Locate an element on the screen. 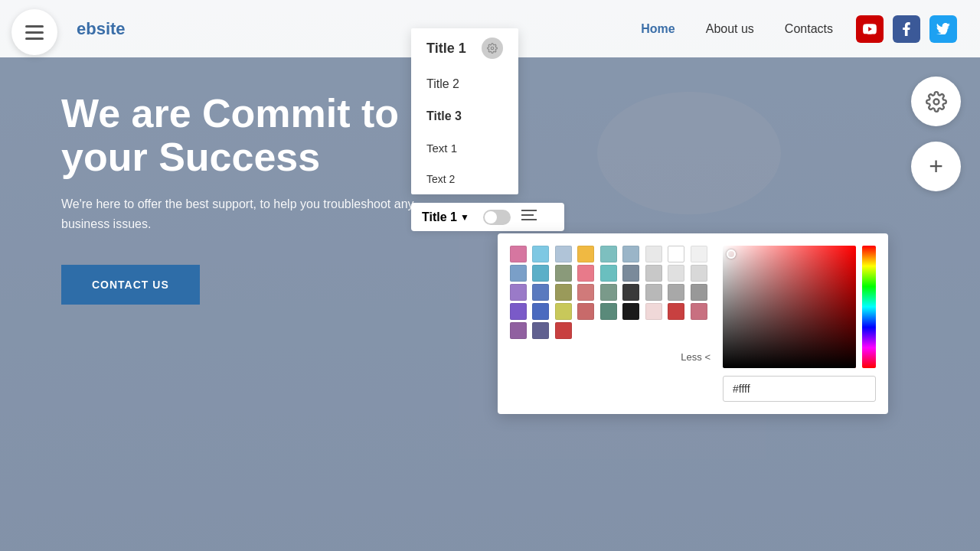 The width and height of the screenshot is (980, 551). spectrum-hue-slider is located at coordinates (869, 307).